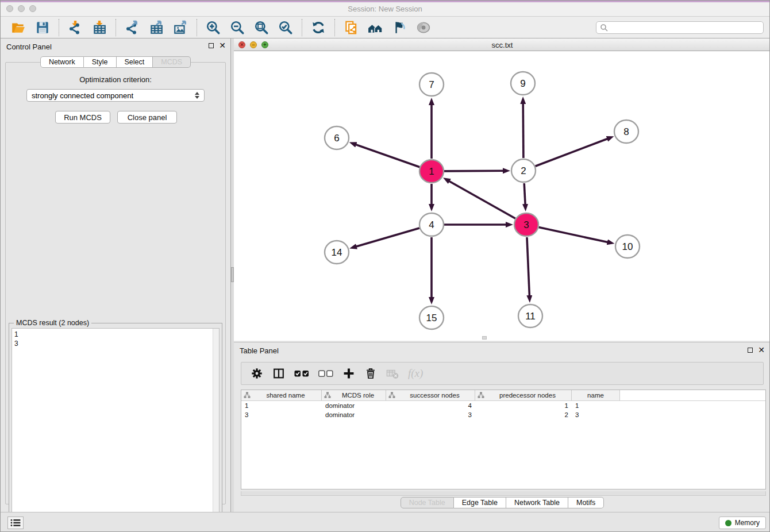 The image size is (770, 532). What do you see at coordinates (523, 395) in the screenshot?
I see `column-header-predecessor-nodes: predecessor nodes` at bounding box center [523, 395].